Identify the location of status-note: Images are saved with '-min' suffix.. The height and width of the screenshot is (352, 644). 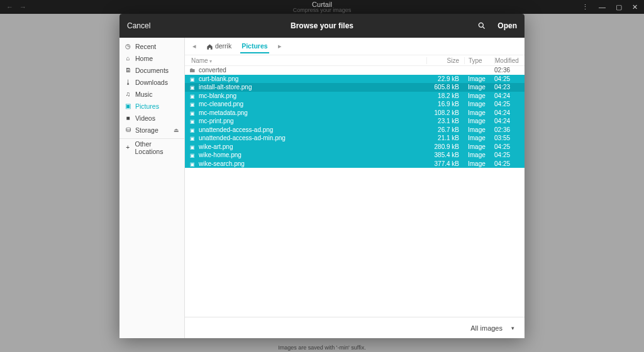
(322, 348).